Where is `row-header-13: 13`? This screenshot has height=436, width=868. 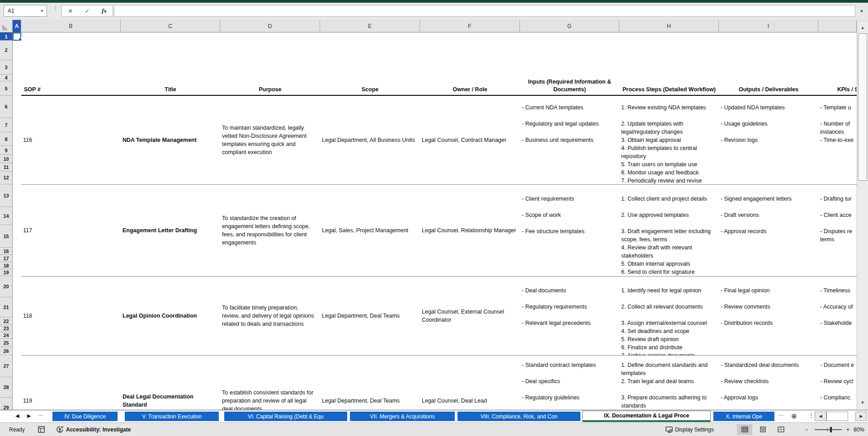 row-header-13: 13 is located at coordinates (6, 196).